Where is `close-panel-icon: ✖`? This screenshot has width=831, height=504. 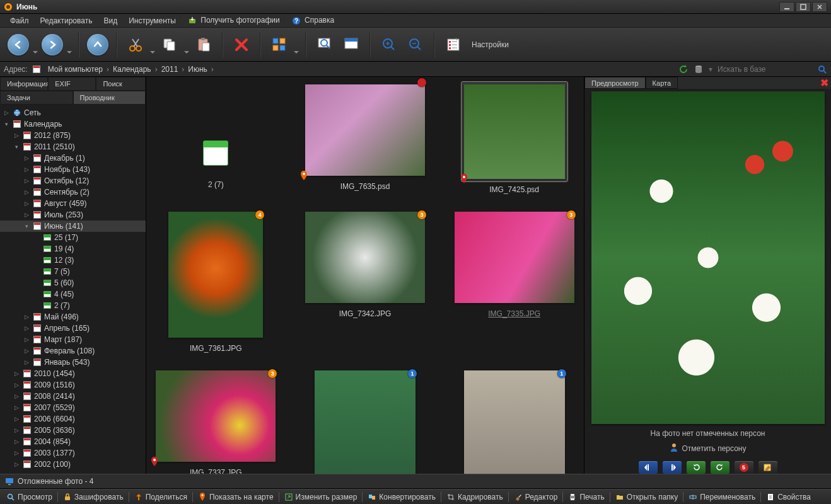 close-panel-icon: ✖ is located at coordinates (825, 83).